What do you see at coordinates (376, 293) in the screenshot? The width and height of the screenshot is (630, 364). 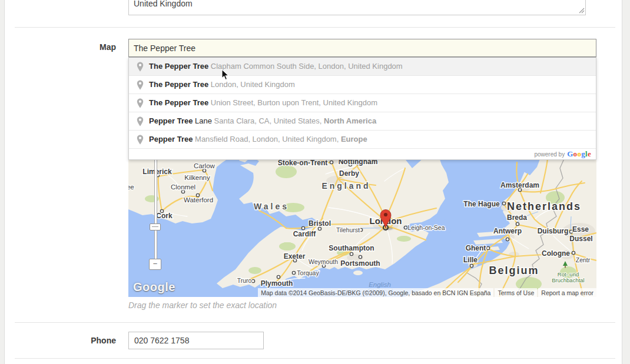 I see `map-data-attribution: Map data ©2014 GeoBasis-DE/BKG (©2009), …` at bounding box center [376, 293].